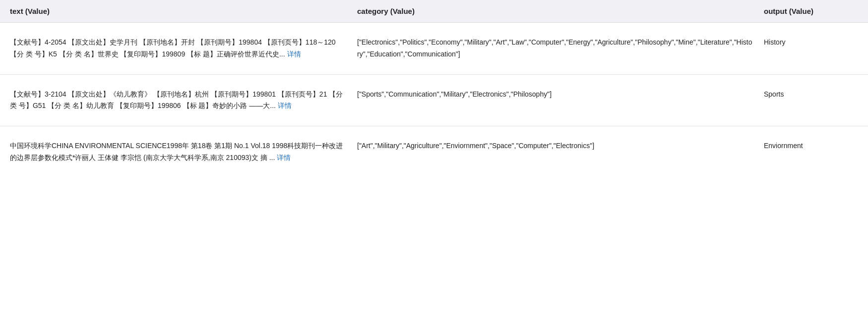  What do you see at coordinates (179, 49) in the screenshot?
I see `cell-text-1: 【文献号】4-2054 【原文出处】史学月刊 【原刊地名】开封 【原刊期号】19…` at bounding box center [179, 49].